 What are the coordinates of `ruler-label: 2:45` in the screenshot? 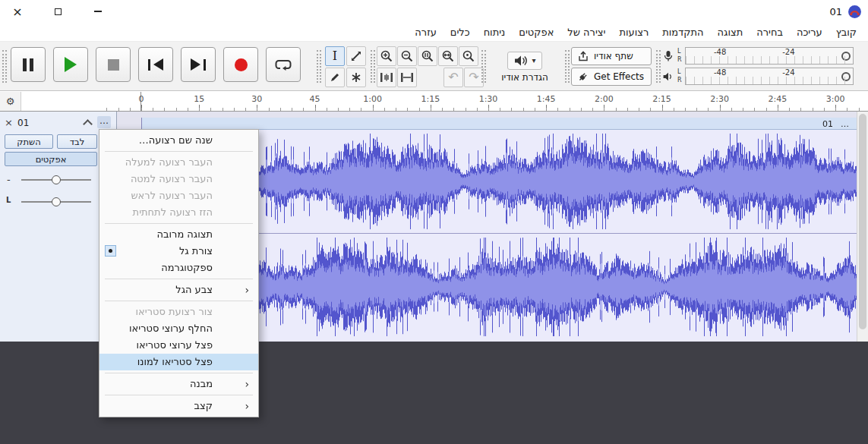 It's located at (778, 99).